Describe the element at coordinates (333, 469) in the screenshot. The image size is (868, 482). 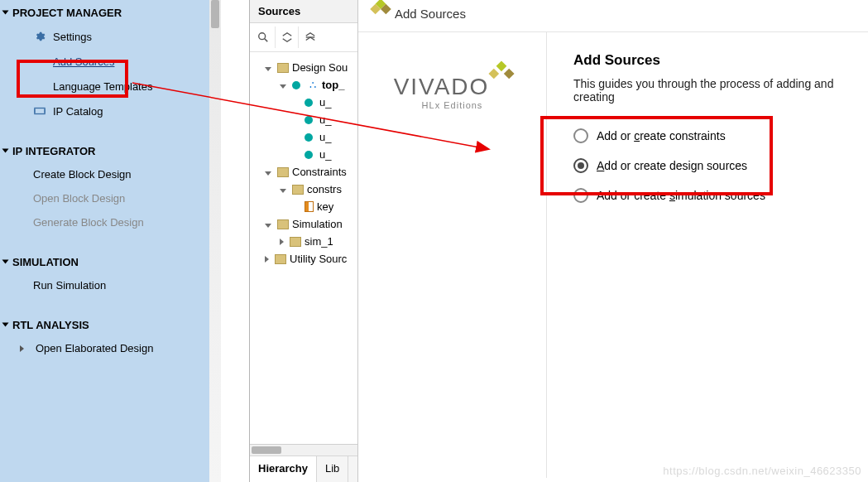
I see `tab-libraries: Lib` at that location.